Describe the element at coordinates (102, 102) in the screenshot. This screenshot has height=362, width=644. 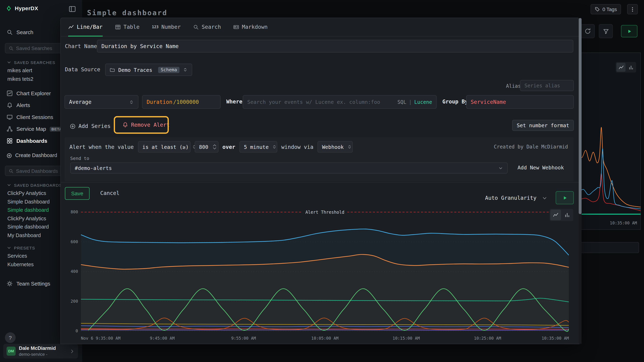
I see `aggregation-select: Average` at that location.